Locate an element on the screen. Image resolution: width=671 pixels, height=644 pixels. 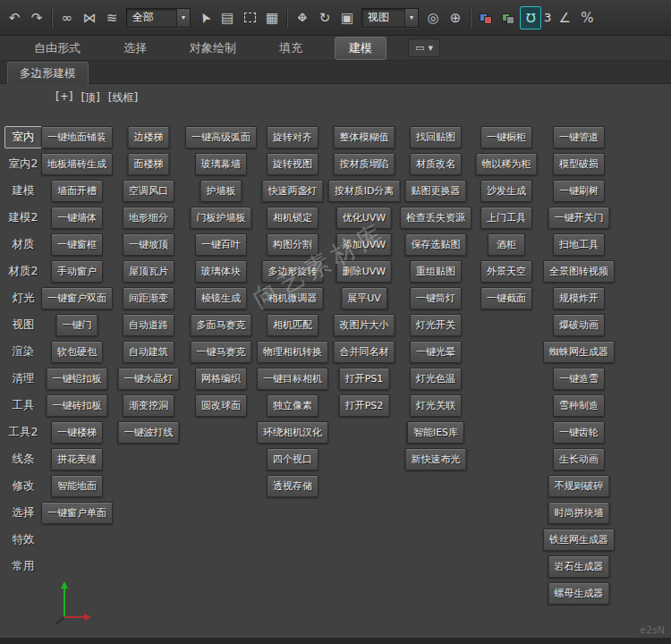
grid-button: 一键开关门 is located at coordinates (580, 218).